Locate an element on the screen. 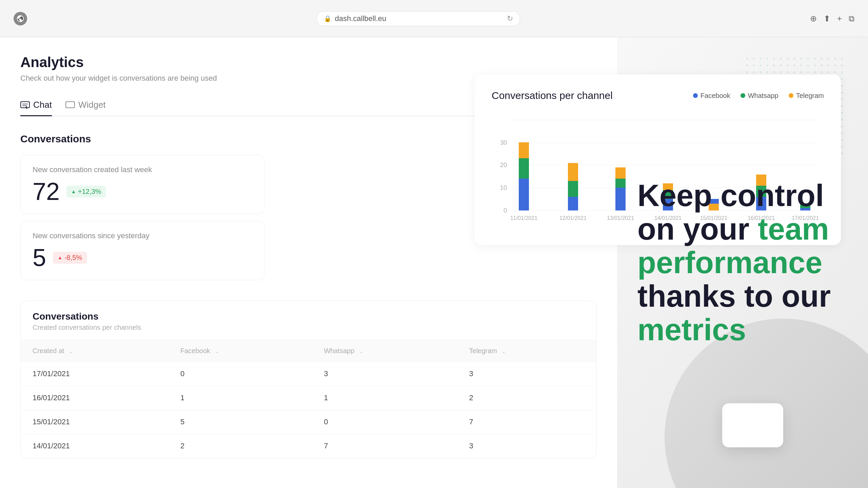 The image size is (868, 488). table-title: Conversations is located at coordinates (309, 317).